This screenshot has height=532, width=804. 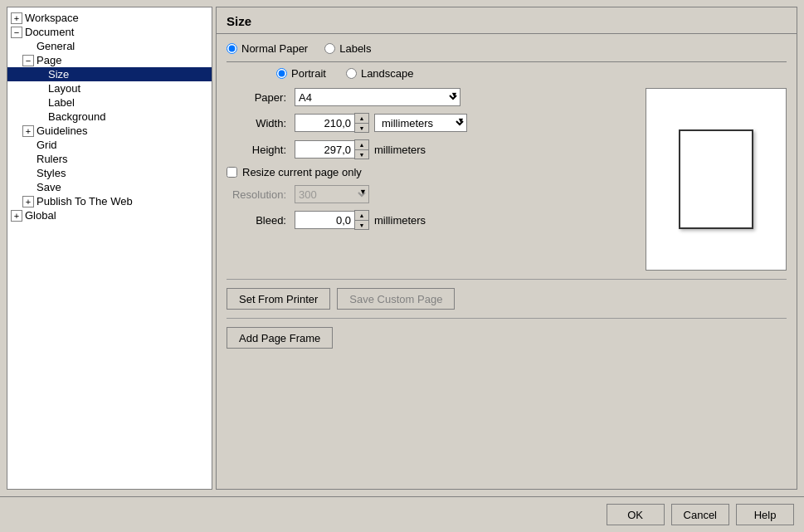 I want to click on tree-item-rulers: Rulers, so click(x=110, y=159).